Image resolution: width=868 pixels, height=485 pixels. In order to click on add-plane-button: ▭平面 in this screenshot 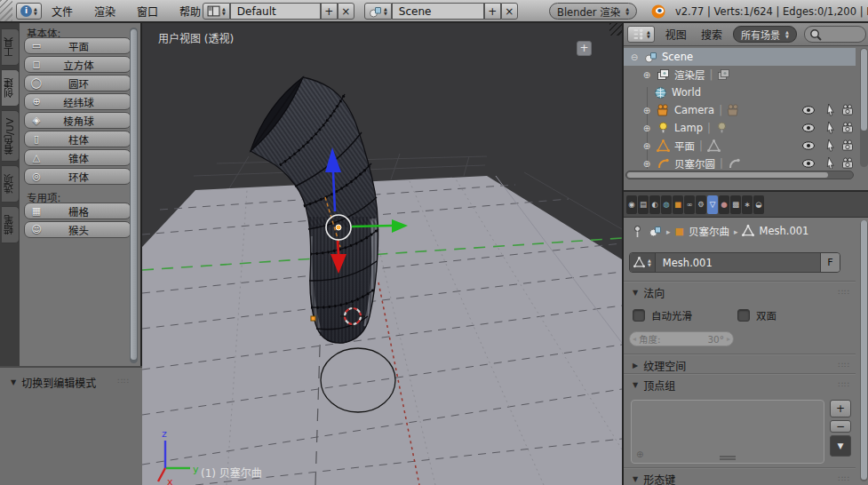, I will do `click(78, 46)`.